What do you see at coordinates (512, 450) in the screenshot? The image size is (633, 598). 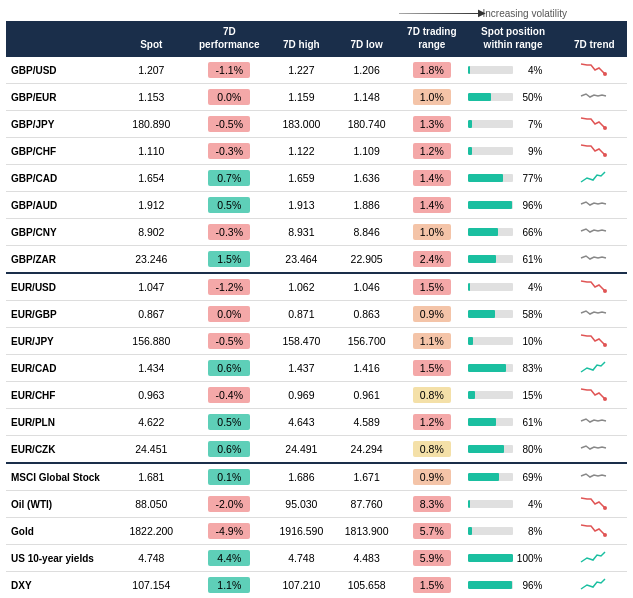 I see `spot-position: 80%` at bounding box center [512, 450].